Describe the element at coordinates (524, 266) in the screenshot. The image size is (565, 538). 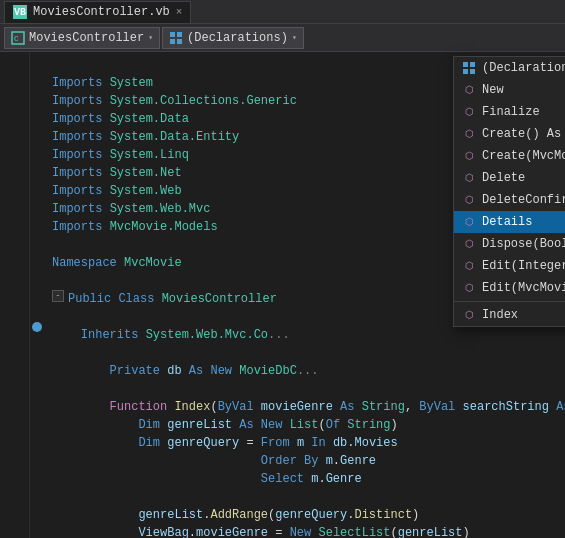
I see `menu-item-edit1-label: Edit(Integer?) As Web.Mvc.ActionResult` at that location.